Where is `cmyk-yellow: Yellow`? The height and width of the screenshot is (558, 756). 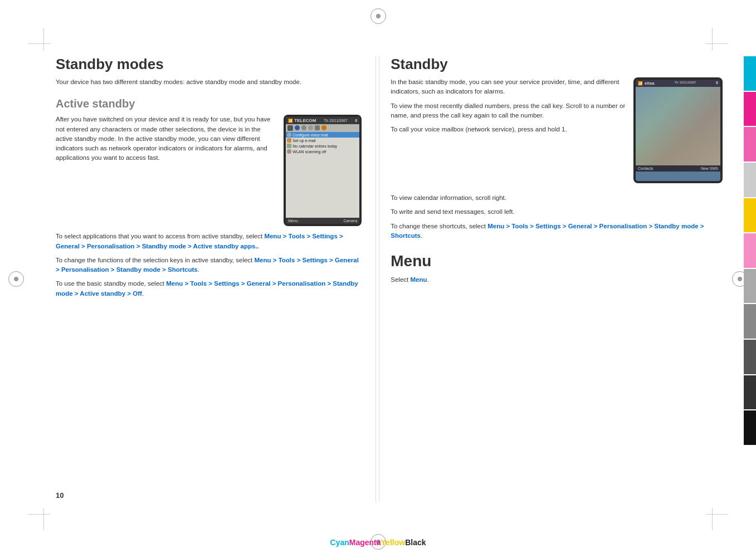 cmyk-yellow: Yellow is located at coordinates (393, 542).